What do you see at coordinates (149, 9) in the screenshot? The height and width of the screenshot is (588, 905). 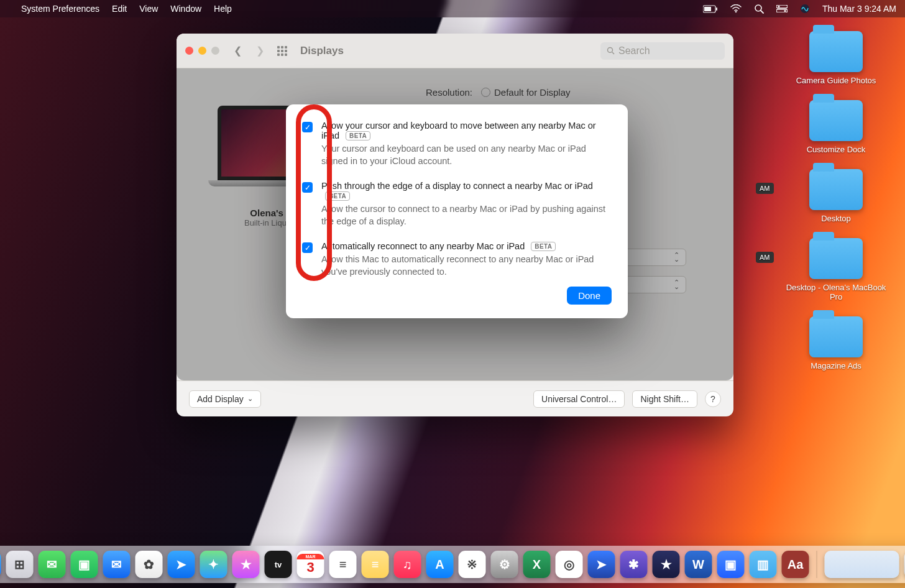 I see `menu-view: View` at bounding box center [149, 9].